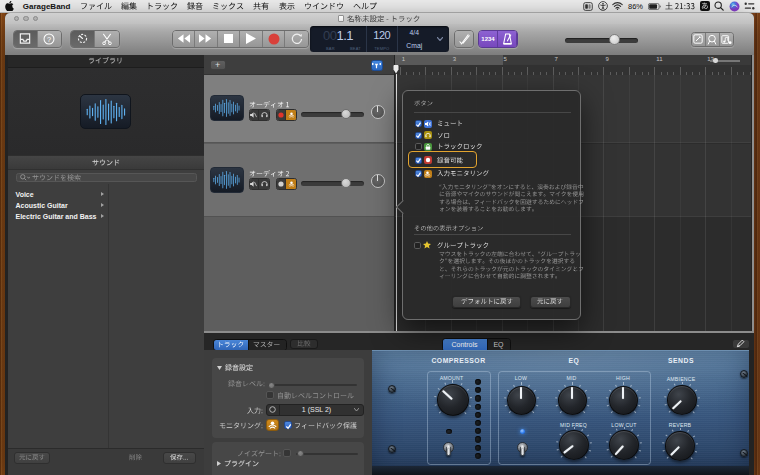  What do you see at coordinates (396, 70) in the screenshot?
I see `playhead-pin` at bounding box center [396, 70].